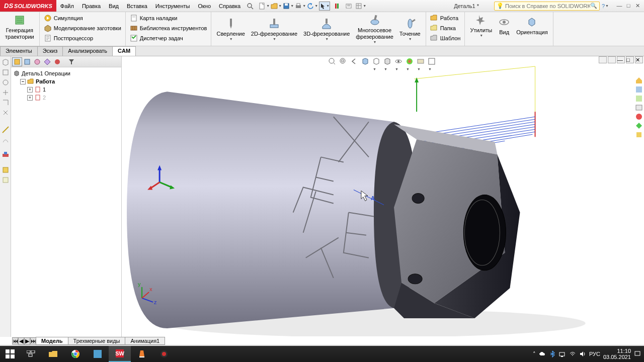  I want to click on tool-library-button: Библиотека инструментов, so click(169, 28).